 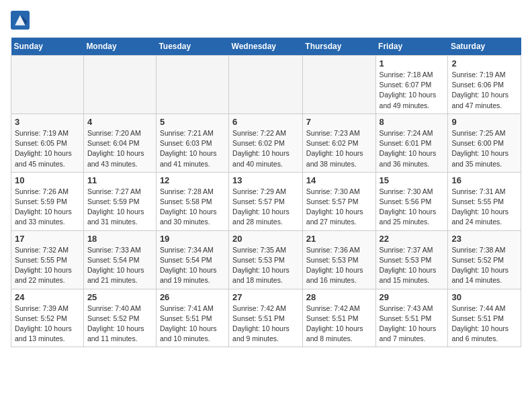 I want to click on day-info: Sunrise: 7:31 AM Sunset: 5:55 PM Dayligh…, so click(x=484, y=207).